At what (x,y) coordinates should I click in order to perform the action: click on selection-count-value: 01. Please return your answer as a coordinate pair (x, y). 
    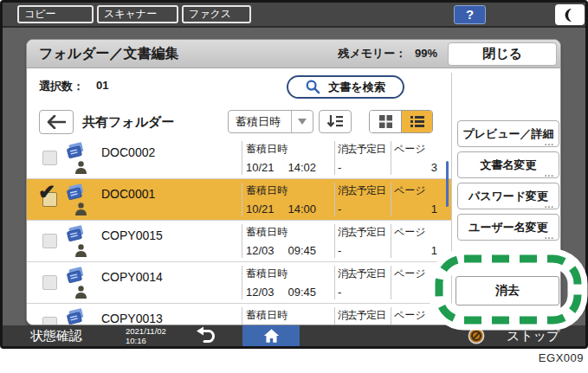
    Looking at the image, I should click on (102, 85).